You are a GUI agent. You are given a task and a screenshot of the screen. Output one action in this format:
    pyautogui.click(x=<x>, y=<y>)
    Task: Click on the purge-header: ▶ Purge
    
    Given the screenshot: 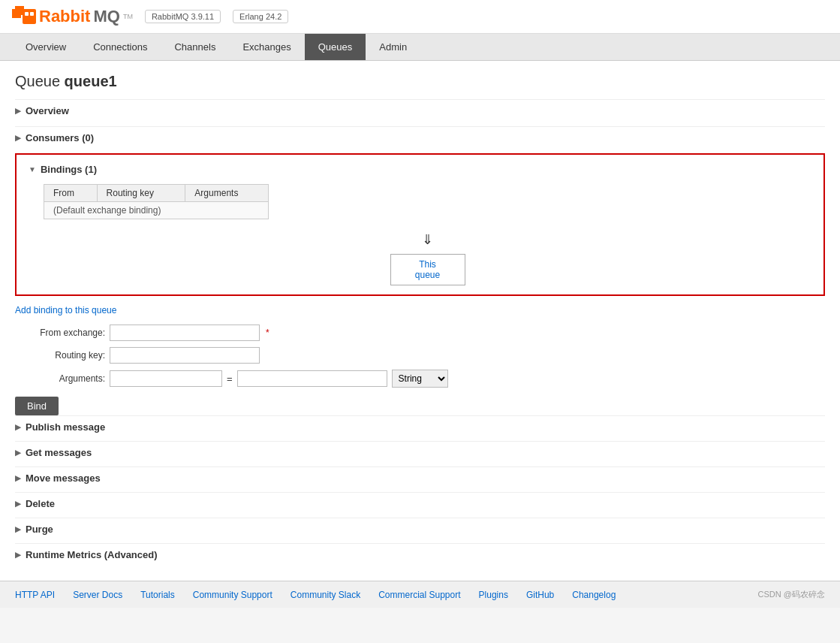 What is the action you would take?
    pyautogui.click(x=420, y=529)
    